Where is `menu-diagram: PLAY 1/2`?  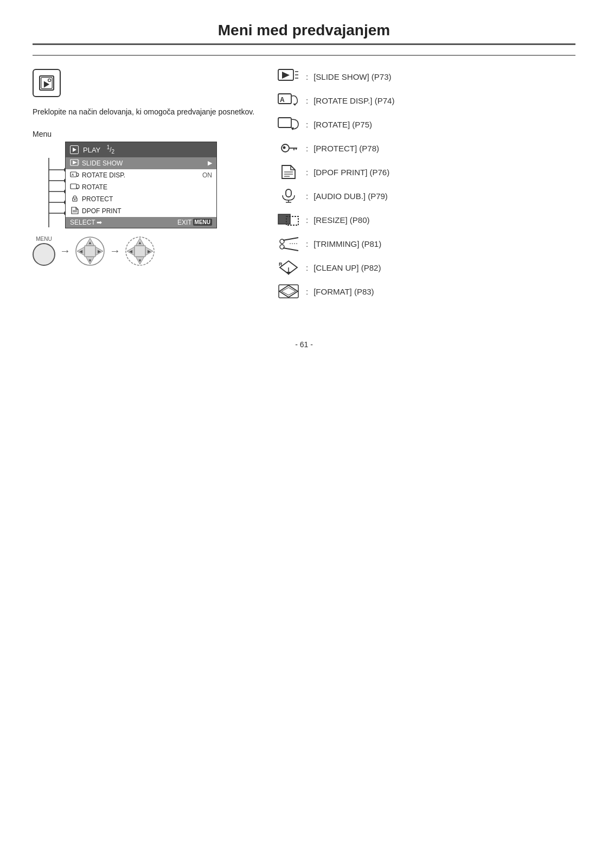 menu-diagram: PLAY 1/2 is located at coordinates (152, 184).